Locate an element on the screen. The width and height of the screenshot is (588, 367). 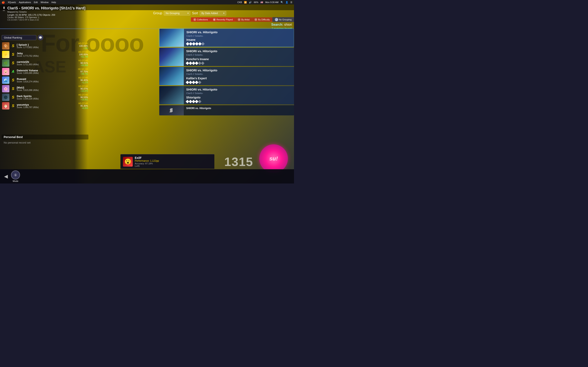
search-term: shiori is located at coordinates (288, 25).